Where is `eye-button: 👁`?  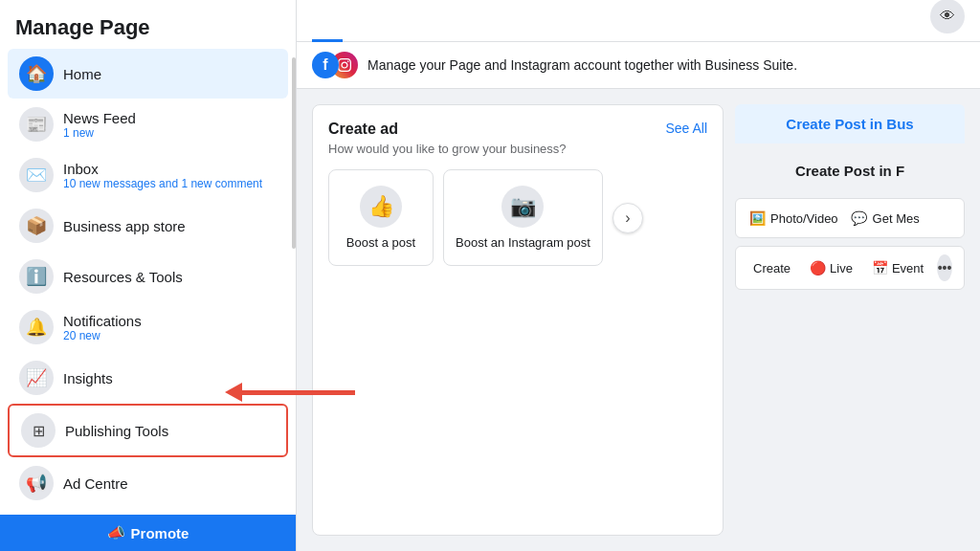 eye-button: 👁 is located at coordinates (947, 17).